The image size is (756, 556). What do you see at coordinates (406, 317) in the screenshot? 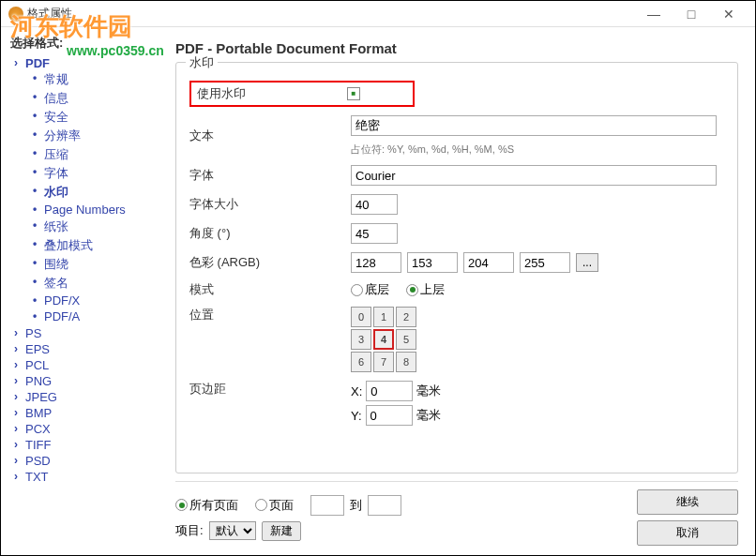
I see `position-cell-2: 2` at bounding box center [406, 317].